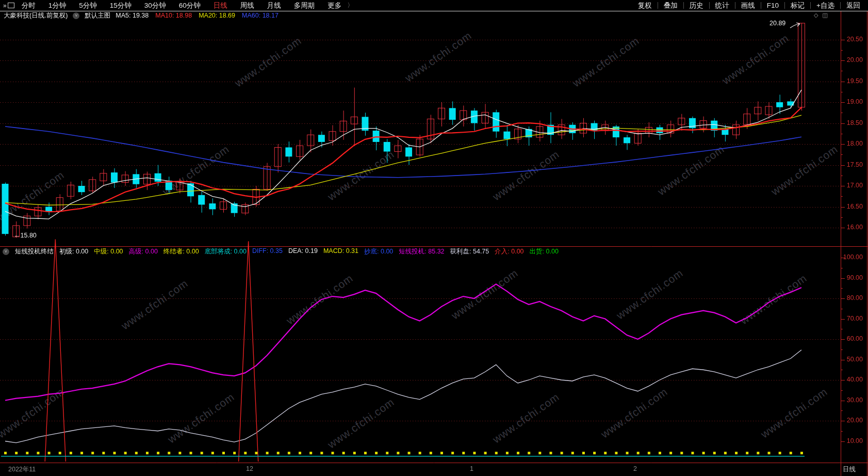  What do you see at coordinates (410, 15) in the screenshot?
I see `chart-subheader: 大豪科技(日线.前复权) ˅ 默认主图 MA5: 19.38MA10: 18.9…` at bounding box center [410, 15].